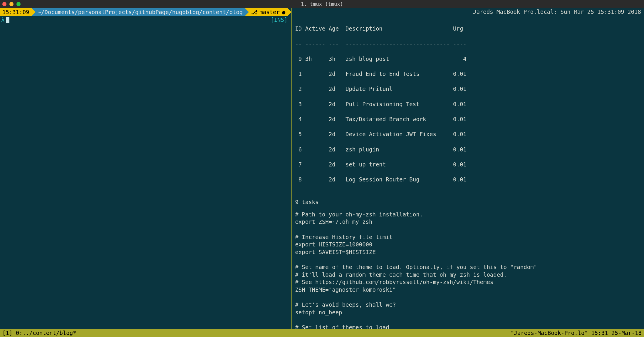 The image size is (644, 337). What do you see at coordinates (576, 333) in the screenshot?
I see `tmux-status-right: "Jareds-MacBook-Pro.lo" 15:31 25-Mar-18` at bounding box center [576, 333].